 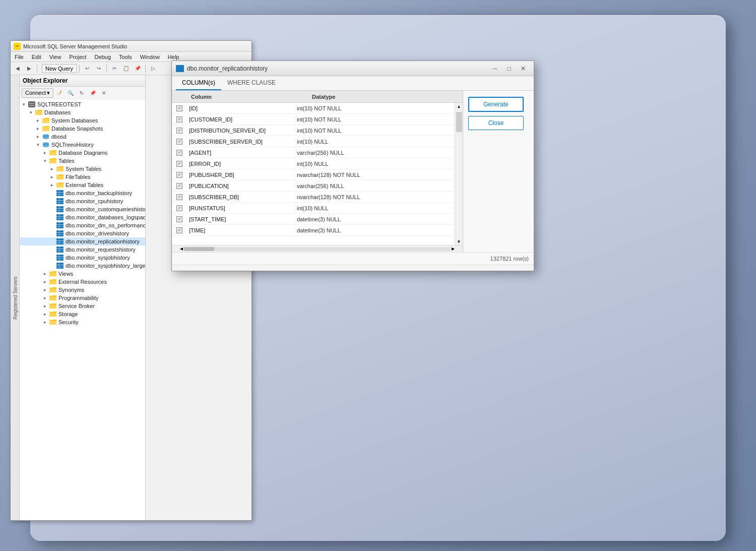 What do you see at coordinates (318, 249) in the screenshot?
I see `horiz-scrollbar: ◀ ▶` at bounding box center [318, 249].